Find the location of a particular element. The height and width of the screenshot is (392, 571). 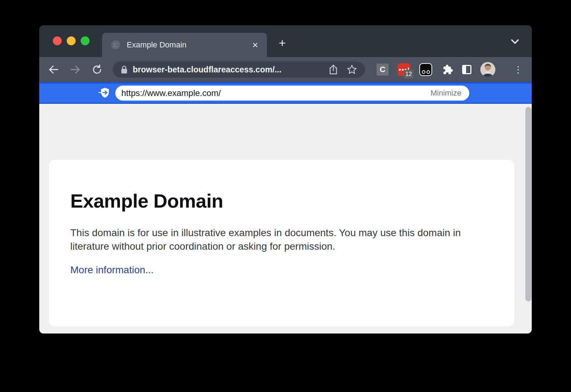

chrome-menu-button: ⋮ is located at coordinates (518, 70).